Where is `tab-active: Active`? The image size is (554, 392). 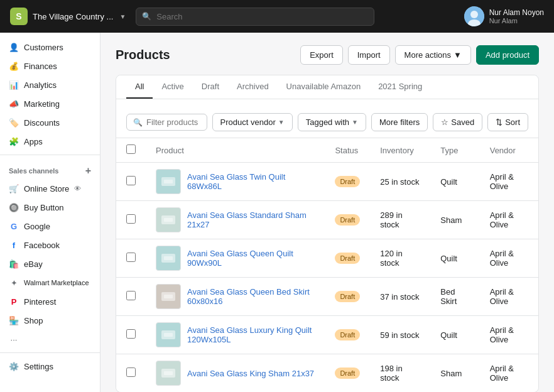
tab-active: Active is located at coordinates (172, 87).